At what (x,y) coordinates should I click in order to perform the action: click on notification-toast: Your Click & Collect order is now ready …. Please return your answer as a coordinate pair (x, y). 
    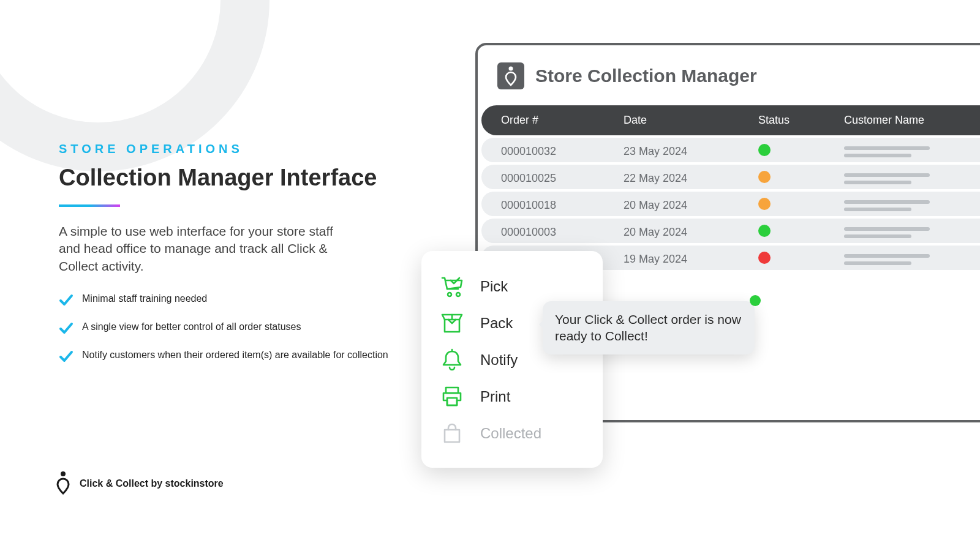
    Looking at the image, I should click on (649, 328).